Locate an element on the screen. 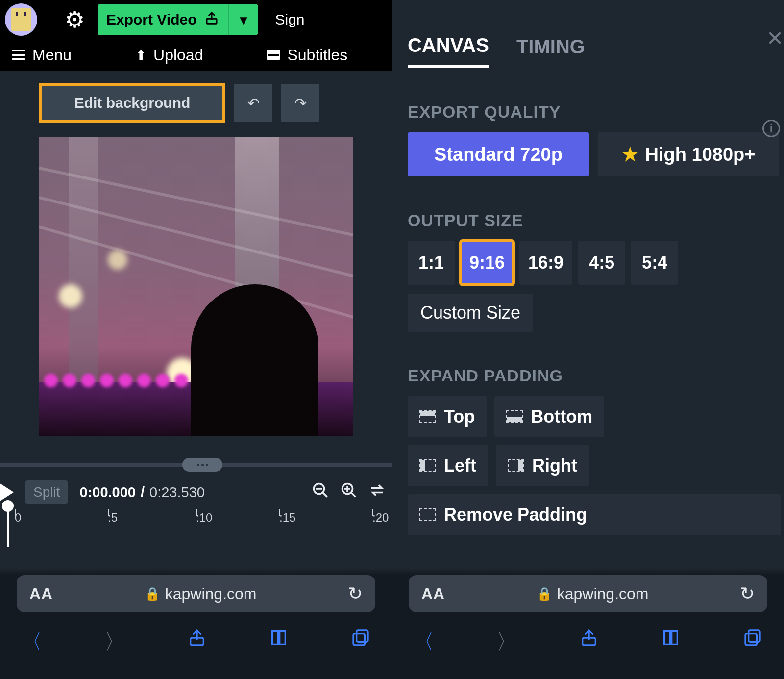  browser-bookmarks-button is located at coordinates (279, 642).